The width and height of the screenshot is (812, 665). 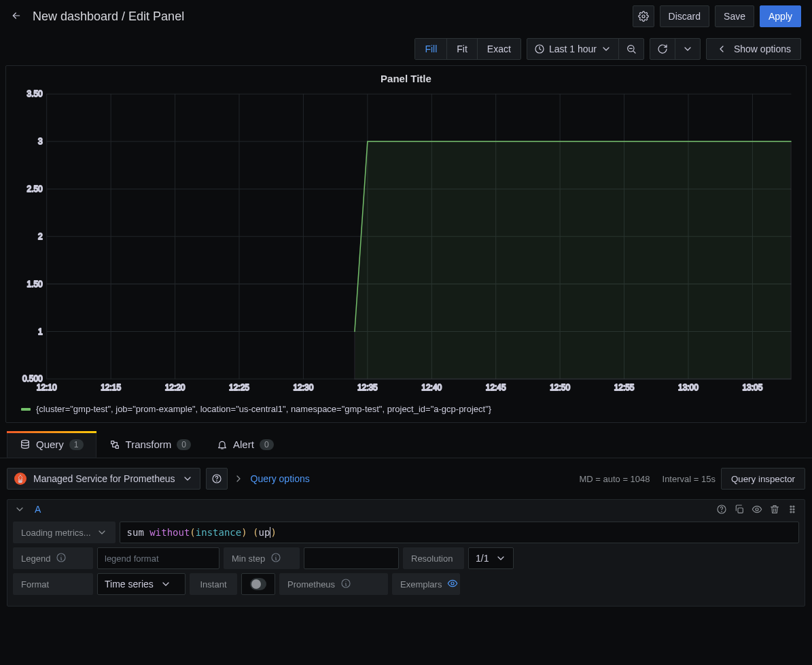 I want to click on refresh-button, so click(x=663, y=49).